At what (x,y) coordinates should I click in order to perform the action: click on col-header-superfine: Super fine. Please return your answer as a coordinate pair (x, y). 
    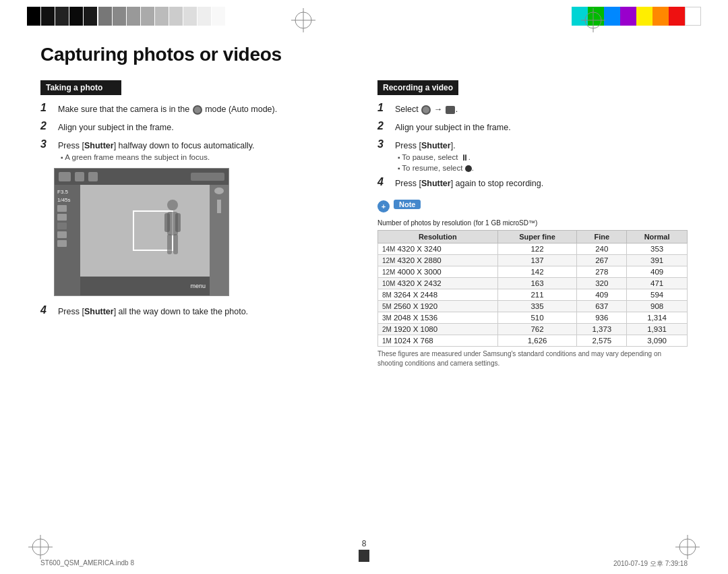
    Looking at the image, I should click on (537, 237).